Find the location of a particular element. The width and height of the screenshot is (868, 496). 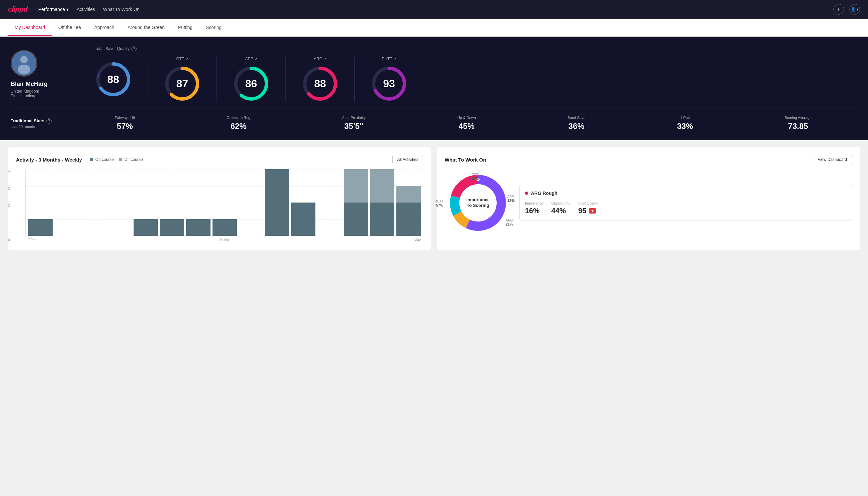

scores-section: Total Player Quality ? 88 is located at coordinates (471, 74).